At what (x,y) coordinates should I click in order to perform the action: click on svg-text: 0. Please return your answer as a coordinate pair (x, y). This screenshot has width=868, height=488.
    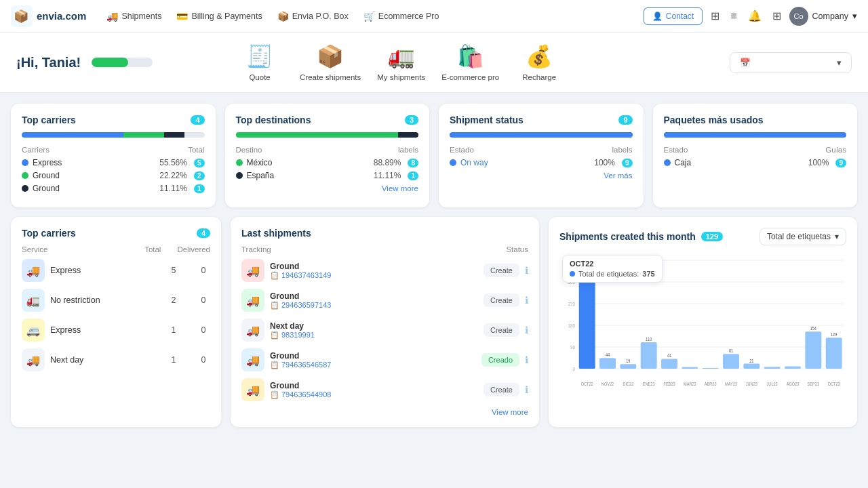
    Looking at the image, I should click on (574, 369).